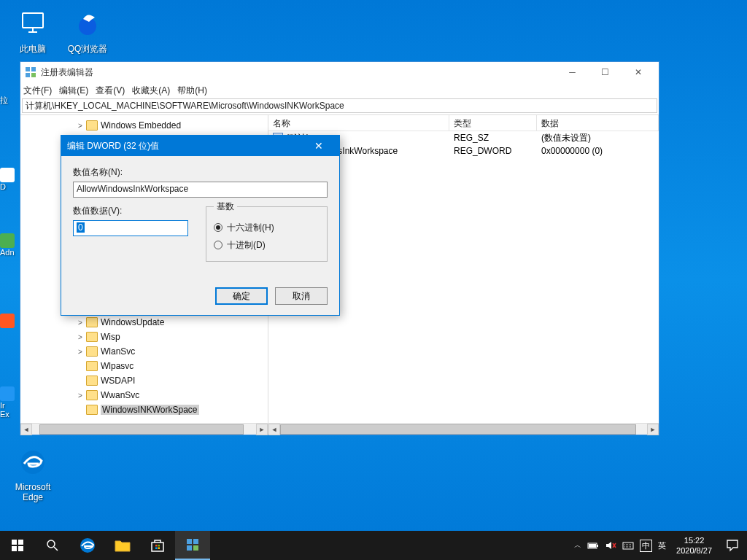  What do you see at coordinates (53, 545) in the screenshot?
I see `search-icon` at bounding box center [53, 545].